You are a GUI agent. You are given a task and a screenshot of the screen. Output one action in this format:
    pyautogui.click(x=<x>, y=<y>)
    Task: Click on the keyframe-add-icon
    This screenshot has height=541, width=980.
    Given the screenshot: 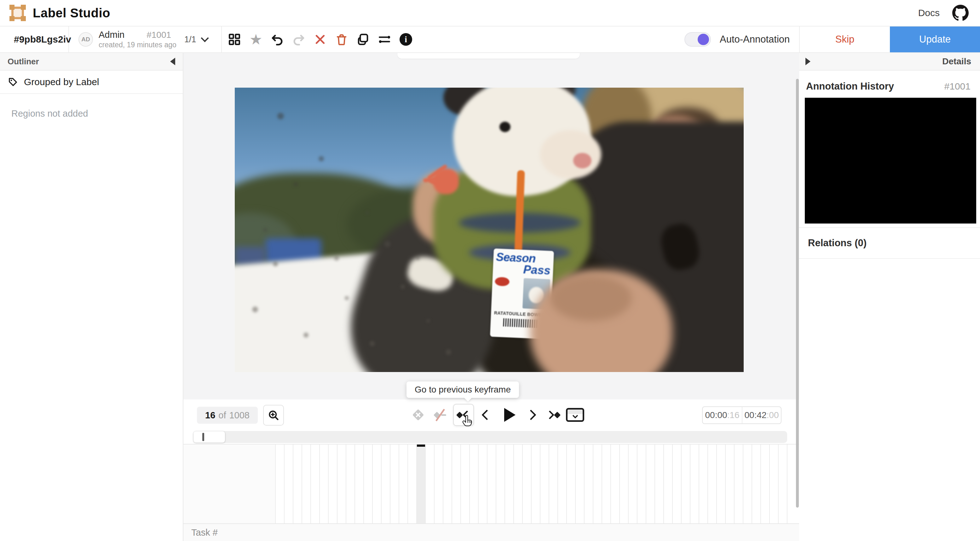 What is the action you would take?
    pyautogui.click(x=418, y=415)
    